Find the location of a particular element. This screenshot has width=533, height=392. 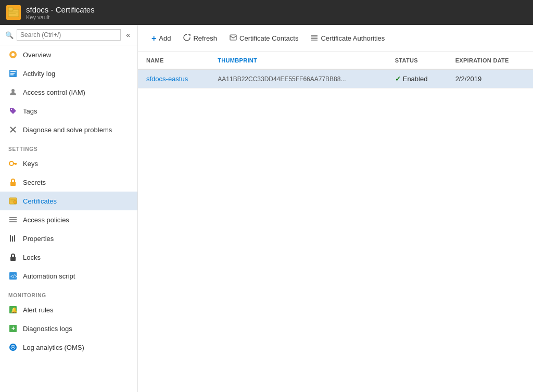

sidebar-item-access-policies: Access policies is located at coordinates (69, 220).